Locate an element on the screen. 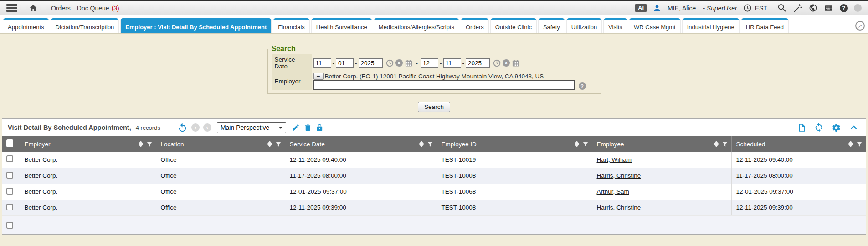 This screenshot has width=868, height=246. tab-employer-visit-detail: Employer : Visit Detail By Scheduled App… is located at coordinates (196, 26).